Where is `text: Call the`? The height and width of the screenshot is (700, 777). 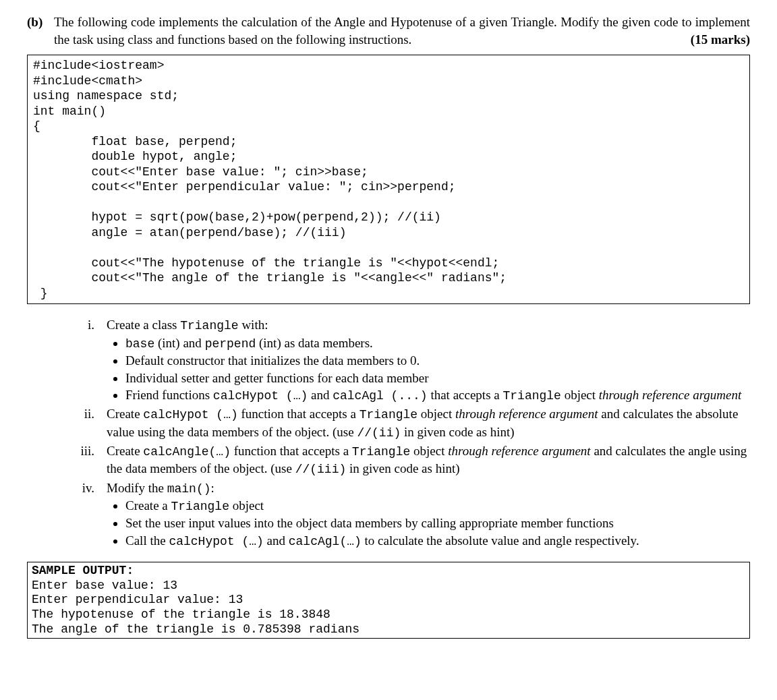
text: Call the is located at coordinates (147, 541).